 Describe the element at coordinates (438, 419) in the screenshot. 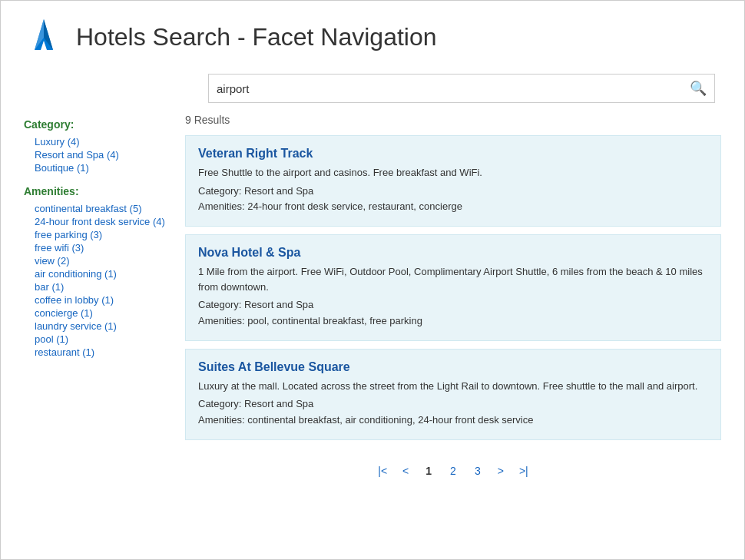

I see `result-3-amenities-rest: air conditioning, 24-hour front desk ser…` at that location.